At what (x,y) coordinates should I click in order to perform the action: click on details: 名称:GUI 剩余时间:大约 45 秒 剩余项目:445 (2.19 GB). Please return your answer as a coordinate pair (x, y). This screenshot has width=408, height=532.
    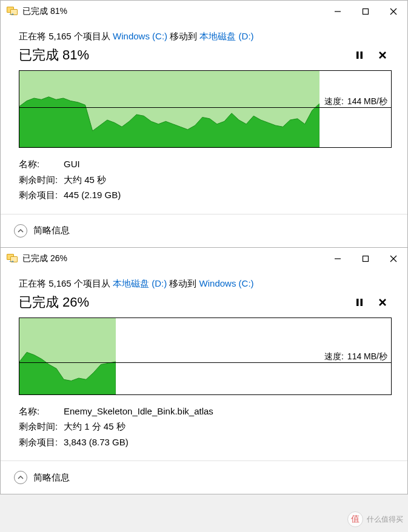
    Looking at the image, I should click on (205, 179).